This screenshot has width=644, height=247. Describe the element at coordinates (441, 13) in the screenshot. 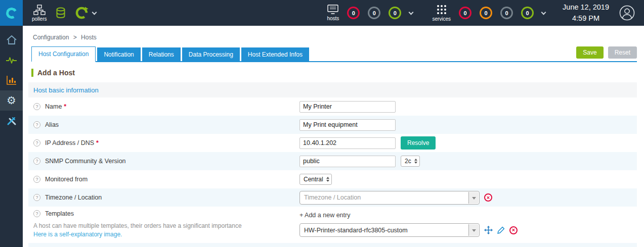

I see `services-menu: services` at that location.